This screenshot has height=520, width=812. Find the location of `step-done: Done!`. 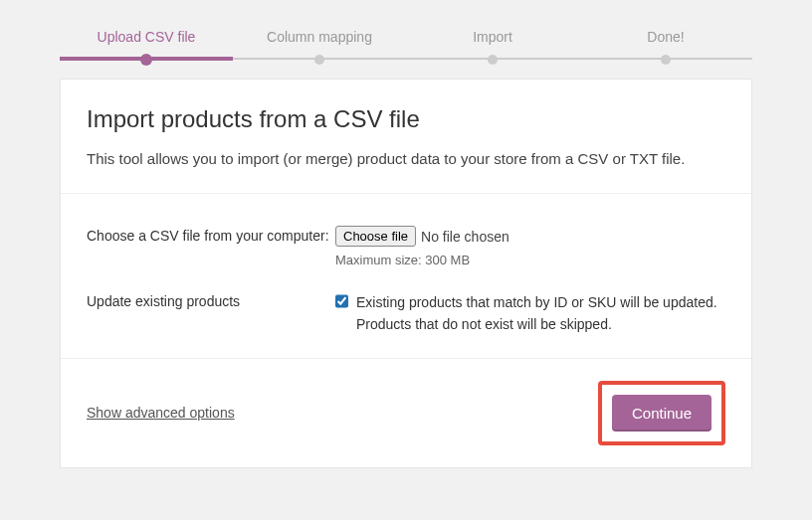

step-done: Done! is located at coordinates (666, 44).